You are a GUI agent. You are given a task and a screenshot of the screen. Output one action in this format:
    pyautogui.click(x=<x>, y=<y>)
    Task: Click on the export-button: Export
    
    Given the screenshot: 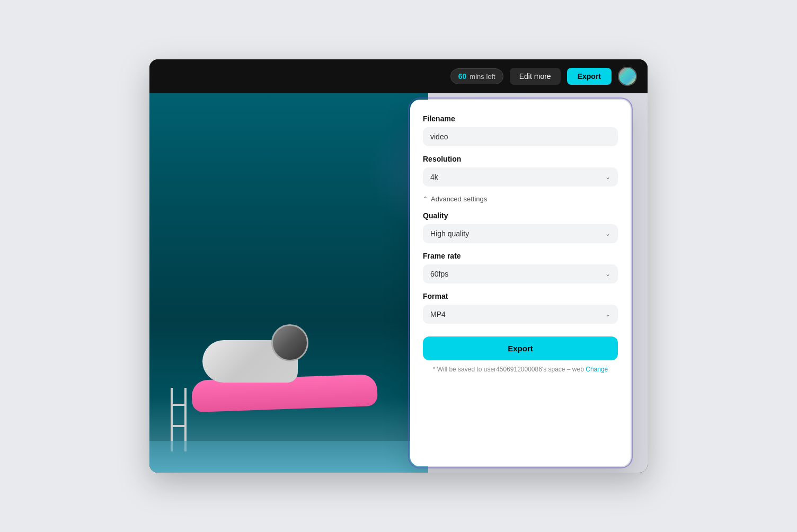 What is the action you would take?
    pyautogui.click(x=520, y=349)
    